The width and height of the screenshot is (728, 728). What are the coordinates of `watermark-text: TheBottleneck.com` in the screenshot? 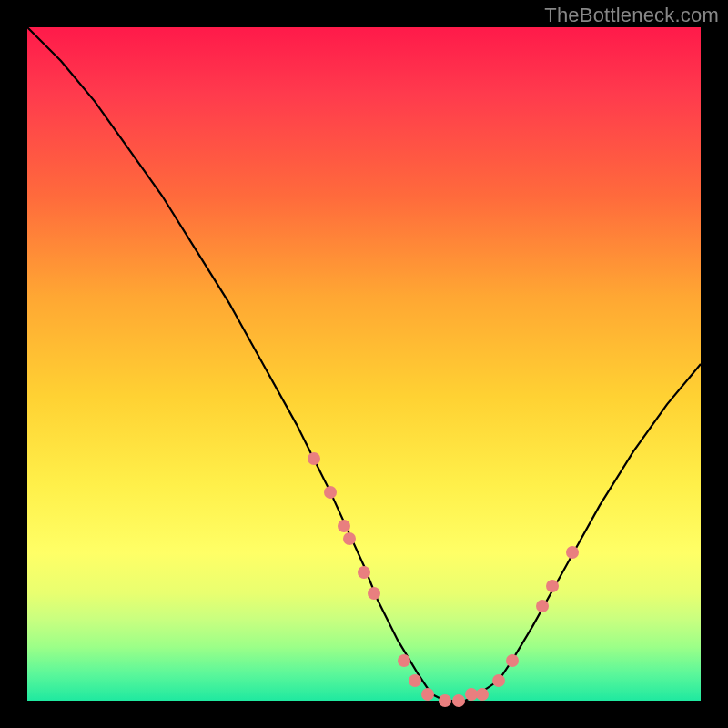 It's located at (632, 15).